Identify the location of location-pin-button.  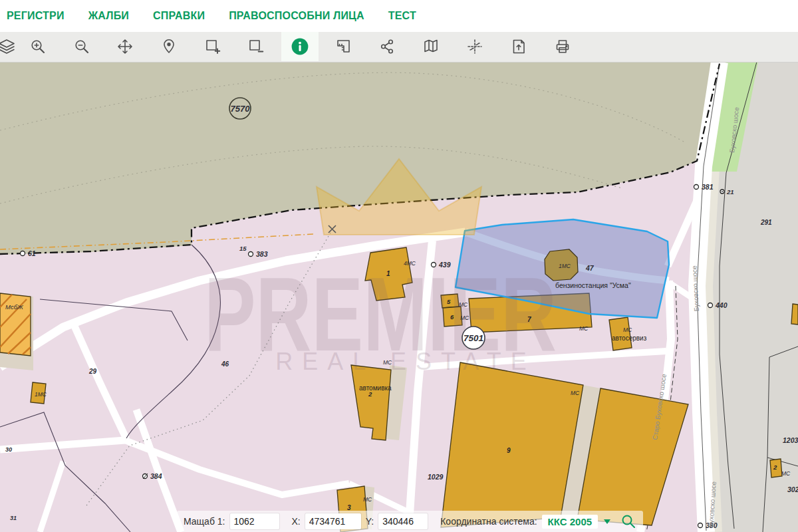
(169, 47).